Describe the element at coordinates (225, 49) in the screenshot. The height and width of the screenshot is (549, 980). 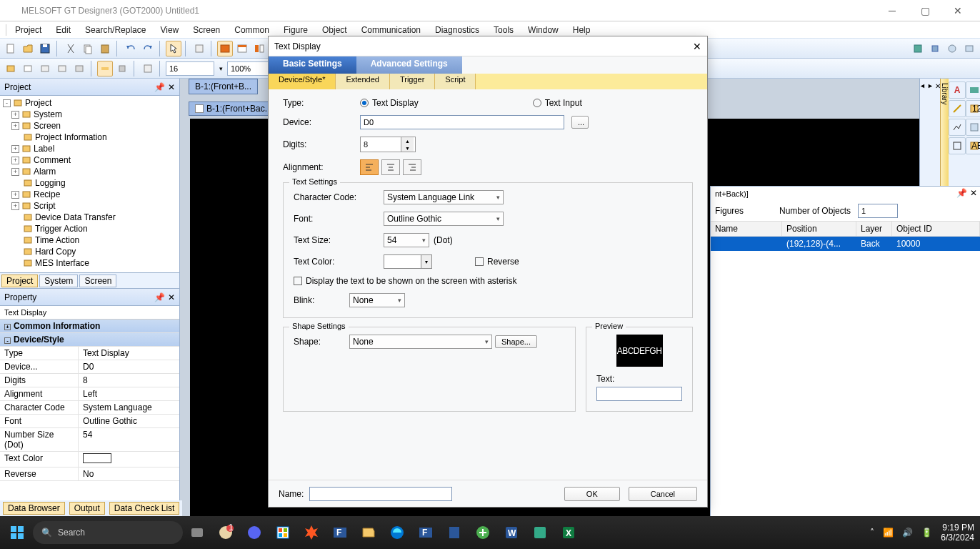
I see `window-mode-1-icon` at that location.